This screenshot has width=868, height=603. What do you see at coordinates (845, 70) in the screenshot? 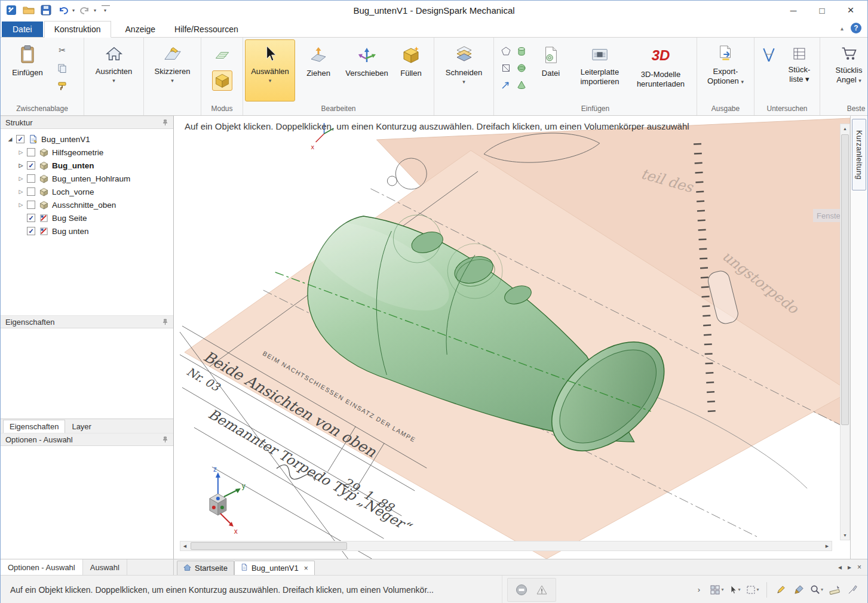
I see `stueckliste-angebot-button: StücklisAngel ▾` at bounding box center [845, 70].